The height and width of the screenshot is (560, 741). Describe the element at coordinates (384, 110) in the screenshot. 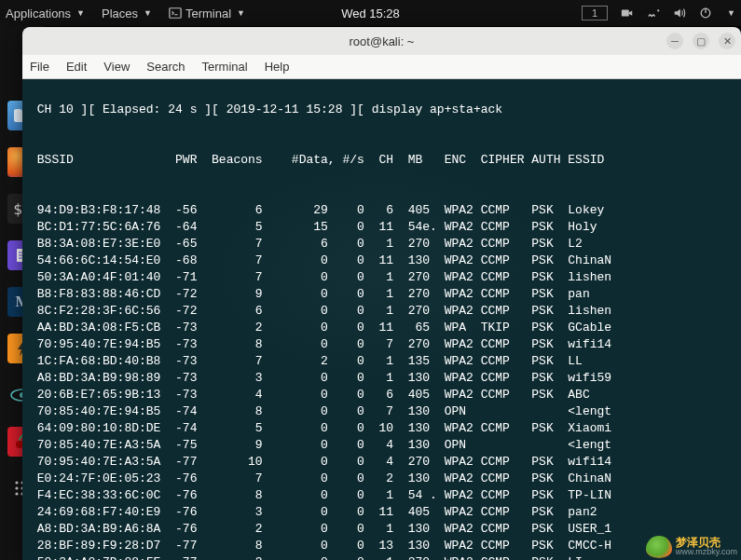

I see `airodump-header: CH 10 ][ Elapsed: 24 s ][ 2019-12-11 15:…` at that location.